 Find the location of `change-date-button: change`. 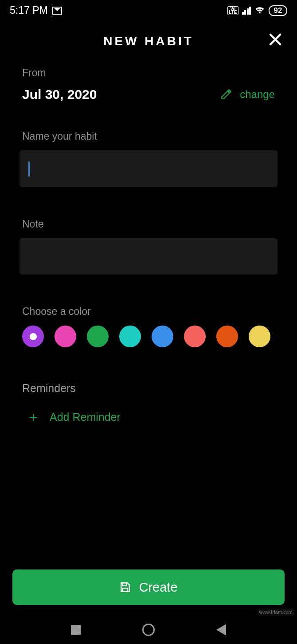

change-date-button: change is located at coordinates (247, 94).